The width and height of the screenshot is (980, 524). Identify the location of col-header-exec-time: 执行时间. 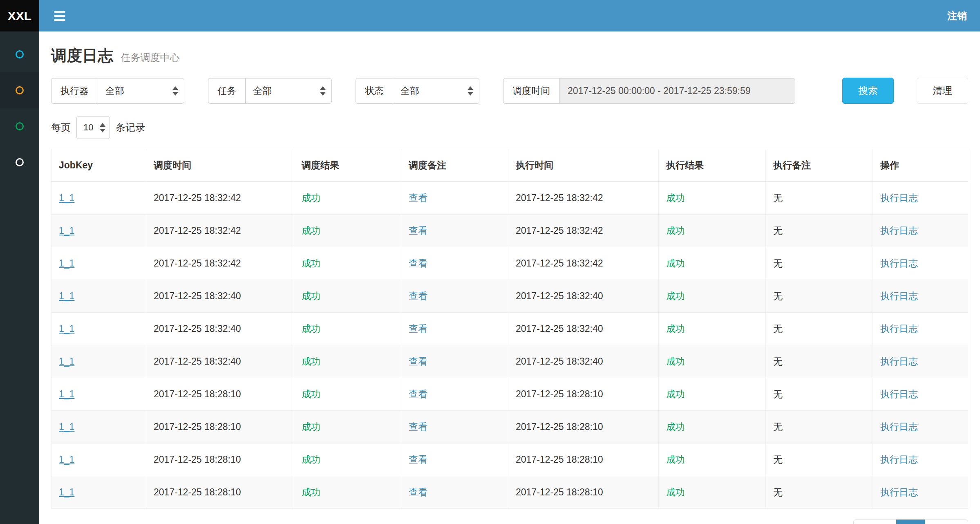
(584, 166).